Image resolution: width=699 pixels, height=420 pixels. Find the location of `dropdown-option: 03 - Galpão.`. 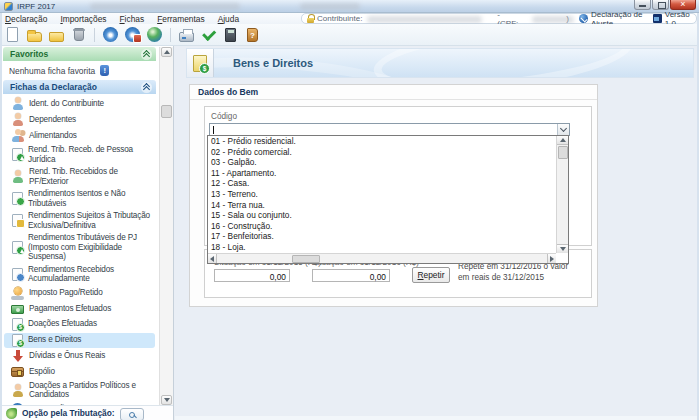

dropdown-option: 03 - Galpão. is located at coordinates (382, 162).